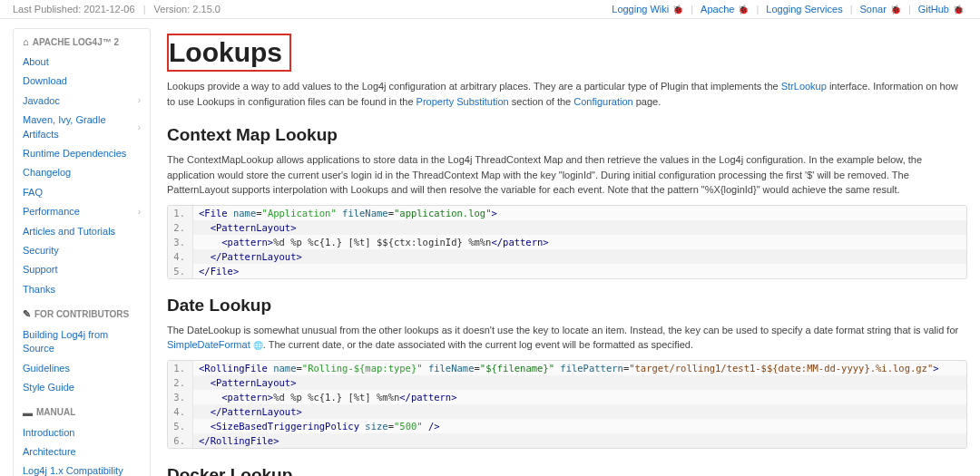 The image size is (980, 476). Describe the element at coordinates (82, 469) in the screenshot. I see `sidebar-item: Log4j 1.x Compatibility` at that location.